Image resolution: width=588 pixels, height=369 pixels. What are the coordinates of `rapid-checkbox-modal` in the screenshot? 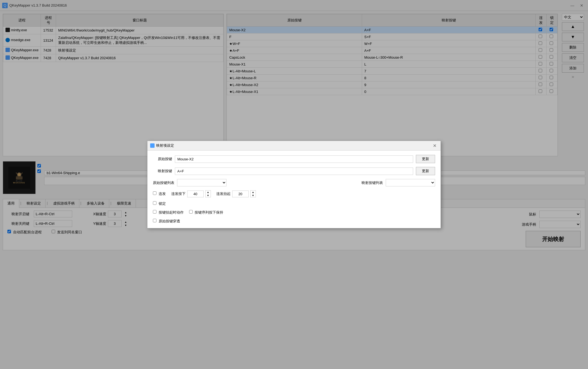 It's located at (155, 193).